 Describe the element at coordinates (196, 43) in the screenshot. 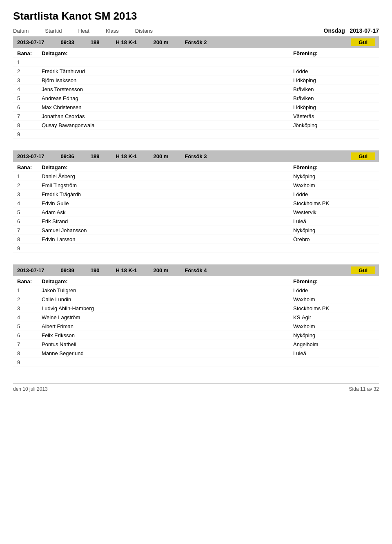

I see `heat-forsok-1: Försök 2` at that location.